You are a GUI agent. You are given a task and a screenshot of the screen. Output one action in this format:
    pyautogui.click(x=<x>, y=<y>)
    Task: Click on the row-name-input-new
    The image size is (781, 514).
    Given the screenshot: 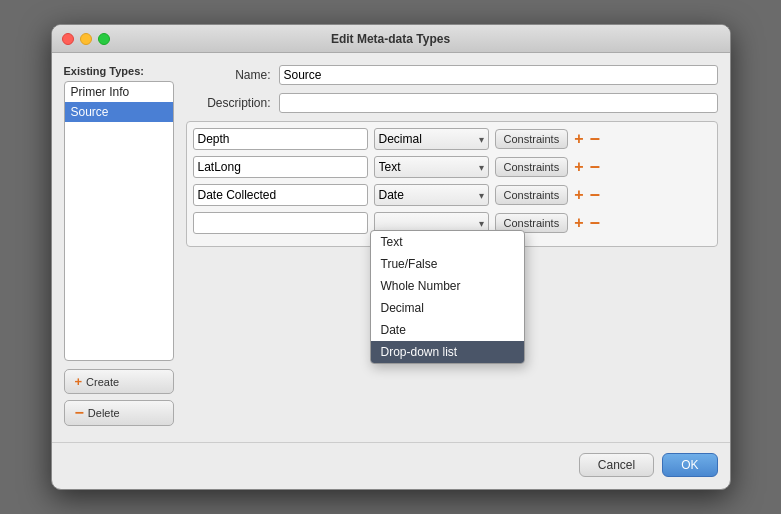 What is the action you would take?
    pyautogui.click(x=280, y=223)
    